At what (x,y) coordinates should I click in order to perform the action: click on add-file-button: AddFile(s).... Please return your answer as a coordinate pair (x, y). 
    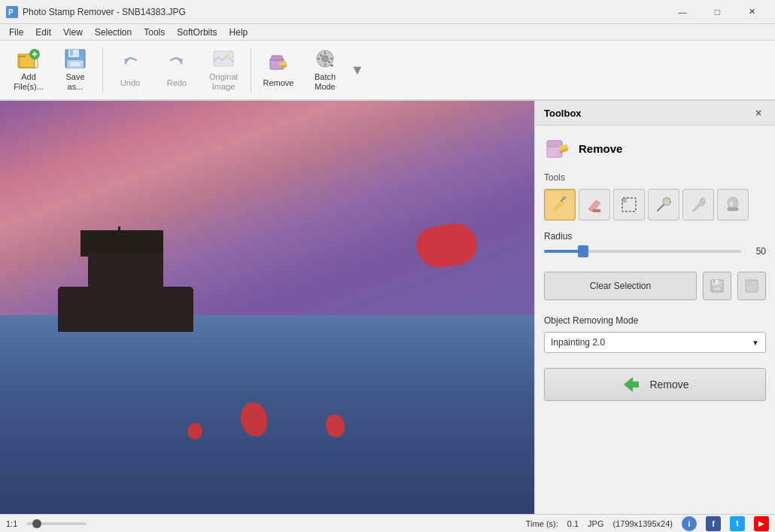
    Looking at the image, I should click on (29, 70).